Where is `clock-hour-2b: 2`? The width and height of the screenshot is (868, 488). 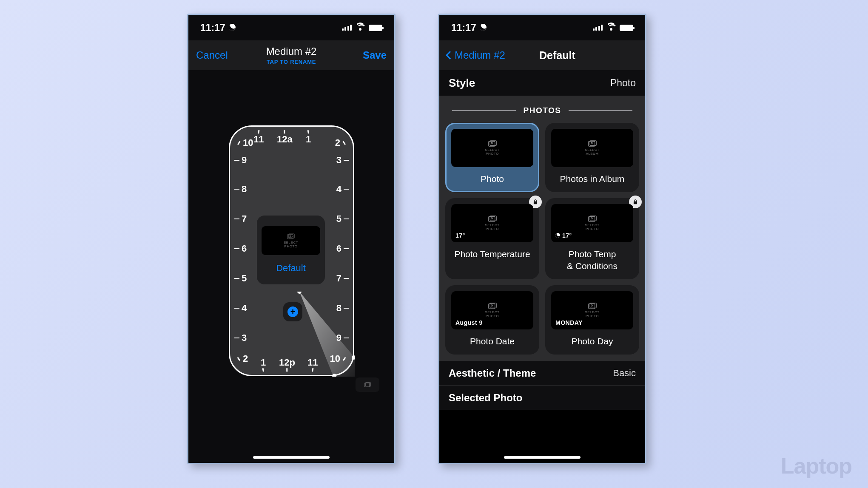 clock-hour-2b: 2 is located at coordinates (242, 359).